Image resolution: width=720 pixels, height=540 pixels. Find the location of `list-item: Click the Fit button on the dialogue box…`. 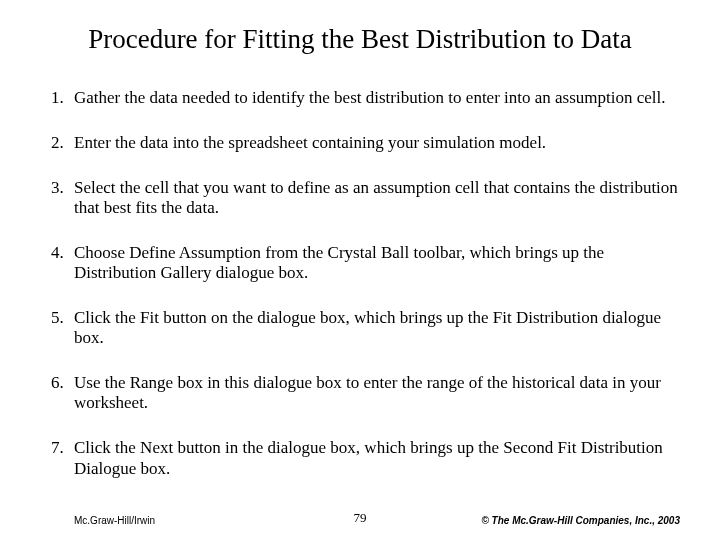

list-item: Click the Fit button on the dialogue box… is located at coordinates (374, 328).